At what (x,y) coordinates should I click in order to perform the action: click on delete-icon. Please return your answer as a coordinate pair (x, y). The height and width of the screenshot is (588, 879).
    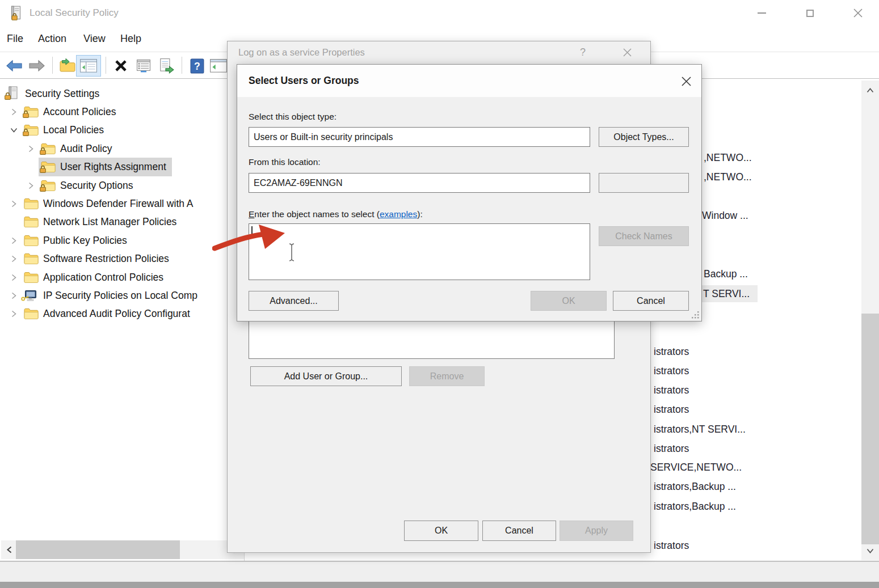
    Looking at the image, I should click on (121, 66).